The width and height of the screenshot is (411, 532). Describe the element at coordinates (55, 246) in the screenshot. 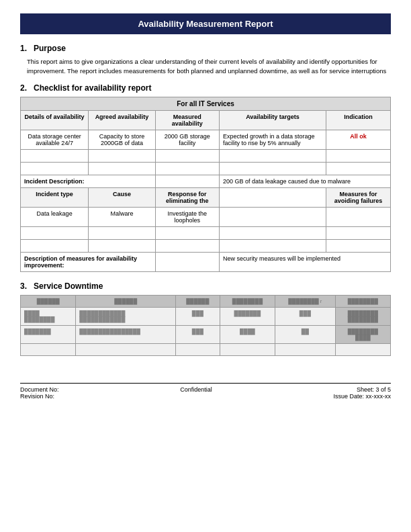

I see `incident-empty-2a` at that location.